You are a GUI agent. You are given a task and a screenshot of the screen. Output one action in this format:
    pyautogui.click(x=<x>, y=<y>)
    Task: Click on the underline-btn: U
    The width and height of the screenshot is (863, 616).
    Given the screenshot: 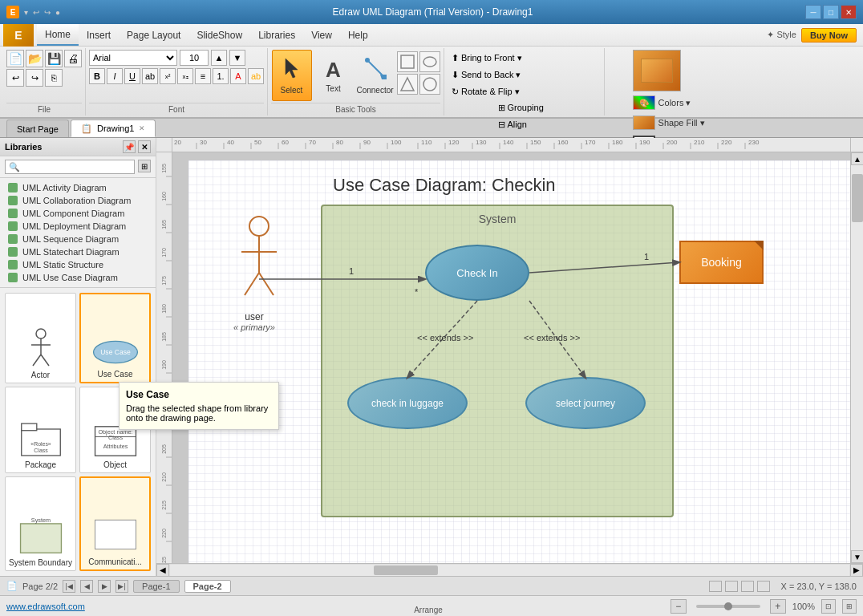 What is the action you would take?
    pyautogui.click(x=132, y=76)
    